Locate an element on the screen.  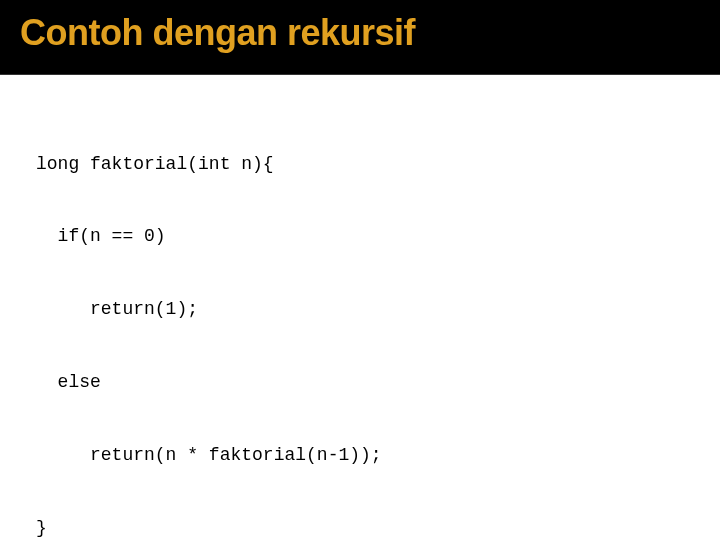
code-line: if(n == 0) is located at coordinates (360, 236).